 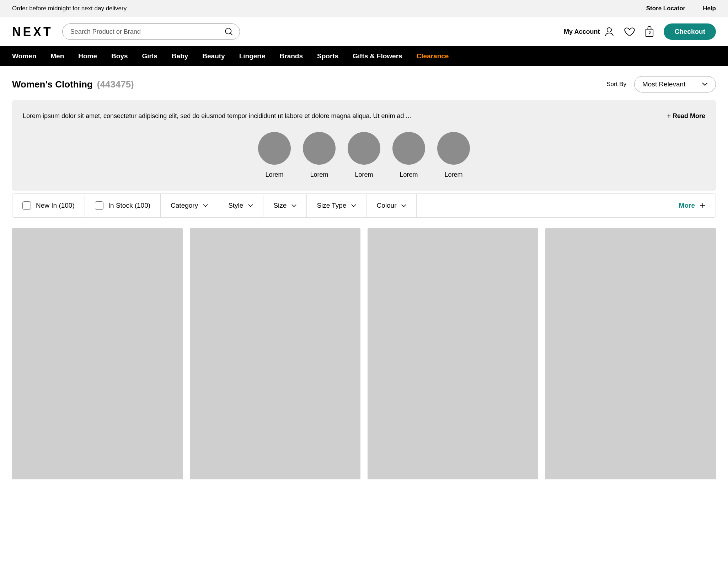 I want to click on description-row: Lorem ipsum dolor sit amet, consectetur …, so click(x=364, y=116).